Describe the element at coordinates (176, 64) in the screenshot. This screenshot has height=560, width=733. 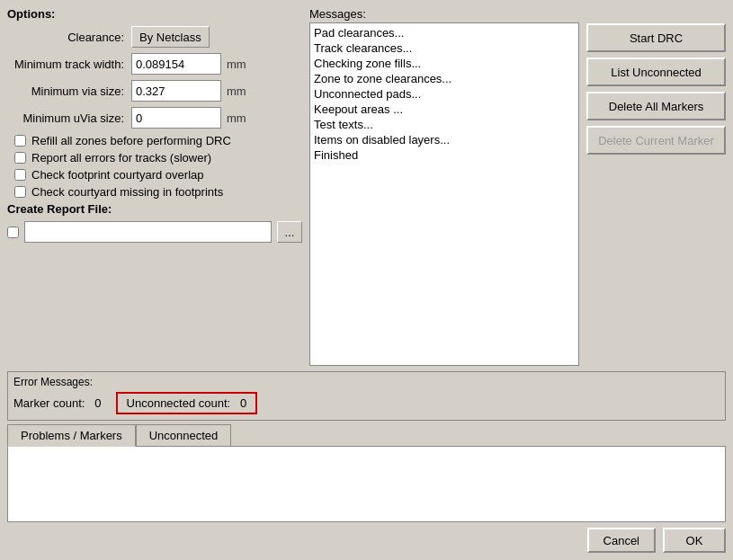
I see `min-track-width-input` at that location.